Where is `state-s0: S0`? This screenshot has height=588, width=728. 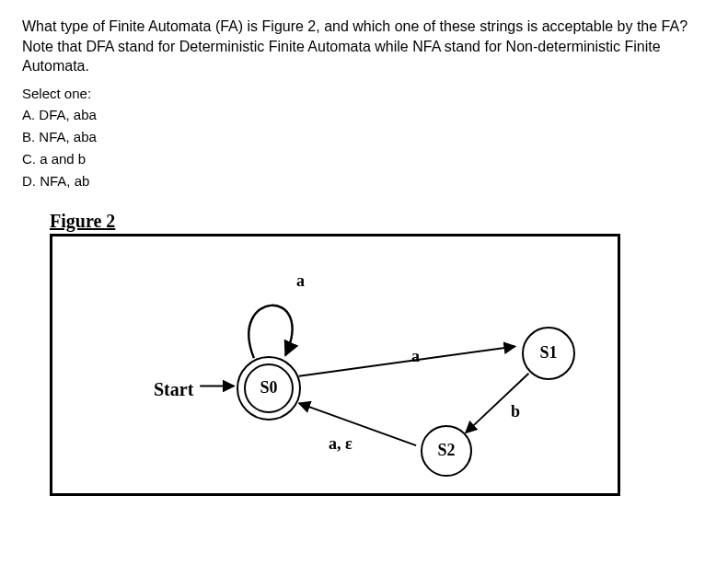 state-s0: S0 is located at coordinates (269, 388).